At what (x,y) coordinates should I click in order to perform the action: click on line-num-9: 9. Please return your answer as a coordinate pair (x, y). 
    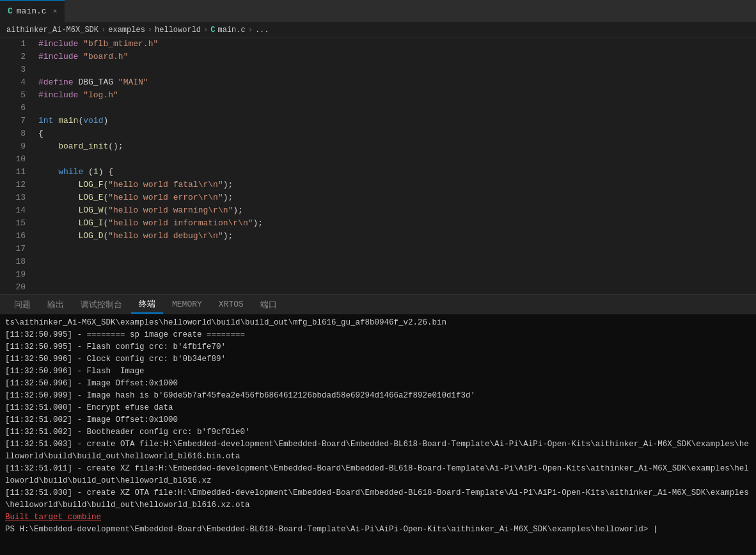
    Looking at the image, I should click on (13, 147).